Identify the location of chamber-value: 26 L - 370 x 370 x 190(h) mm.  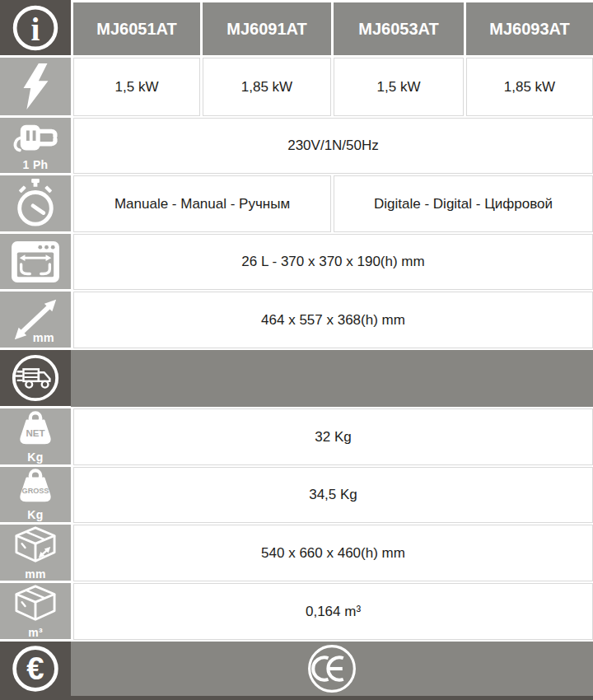
(333, 262).